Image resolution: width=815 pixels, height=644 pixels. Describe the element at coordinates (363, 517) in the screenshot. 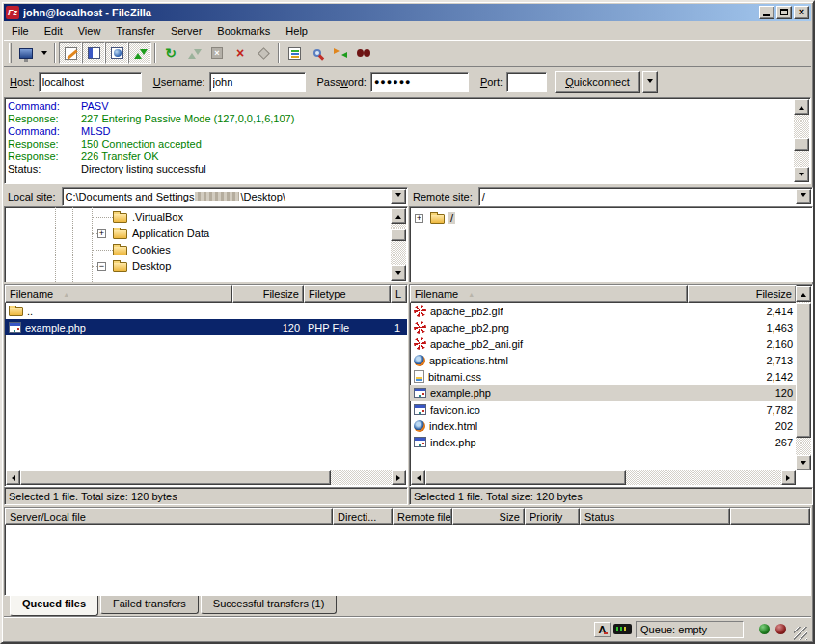

I see `column-header-direction: Directi...` at that location.